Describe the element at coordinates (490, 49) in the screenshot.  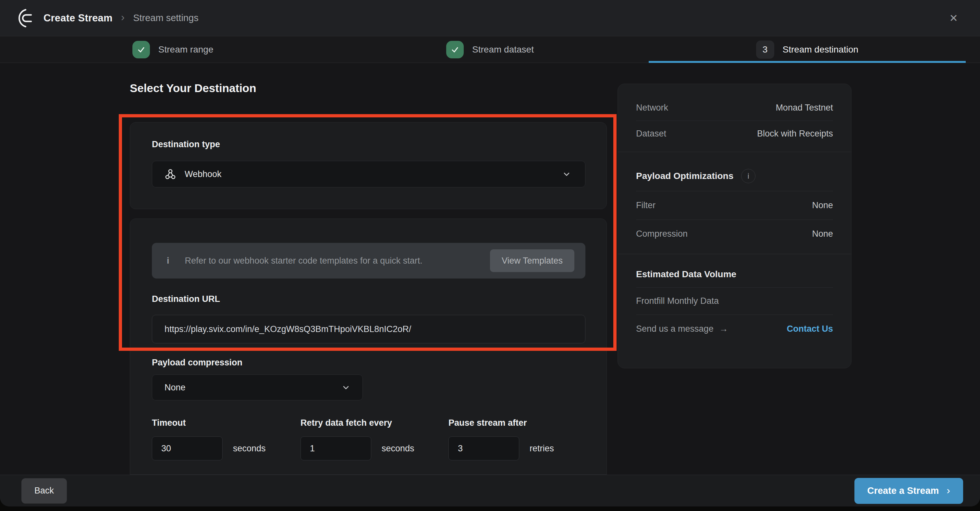
I see `tab-stream-dataset: Stream dataset` at that location.